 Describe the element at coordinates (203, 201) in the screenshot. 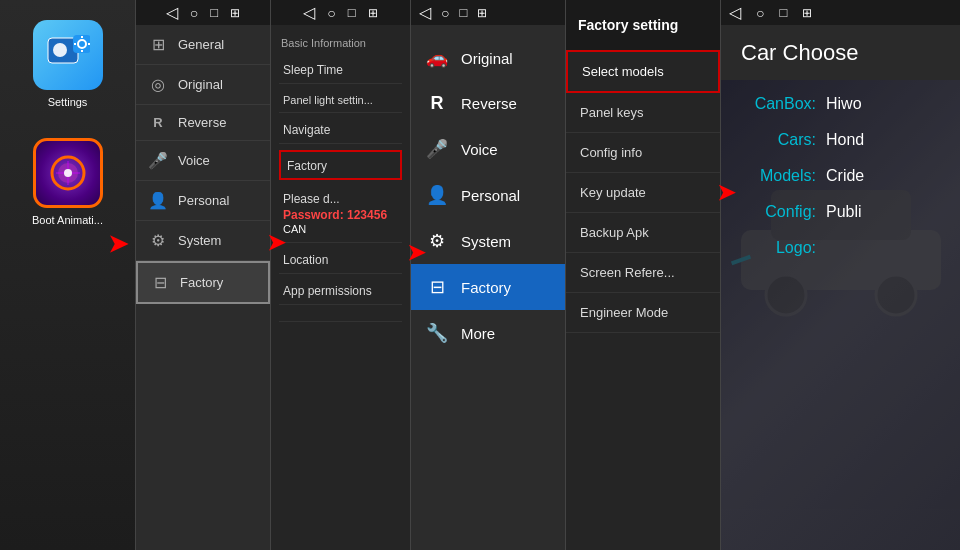

I see `menu-item-personal: 👤 Personal` at that location.